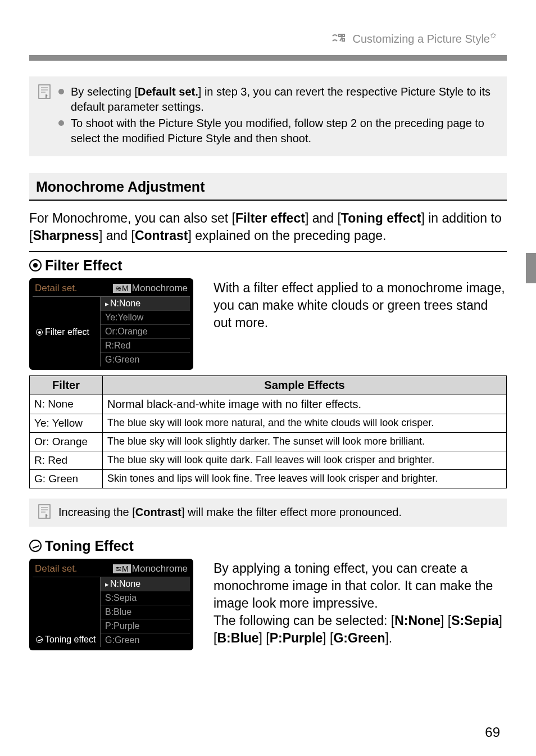 Image resolution: width=536 pixels, height=756 pixels. I want to click on star-icon: ✩, so click(493, 35).